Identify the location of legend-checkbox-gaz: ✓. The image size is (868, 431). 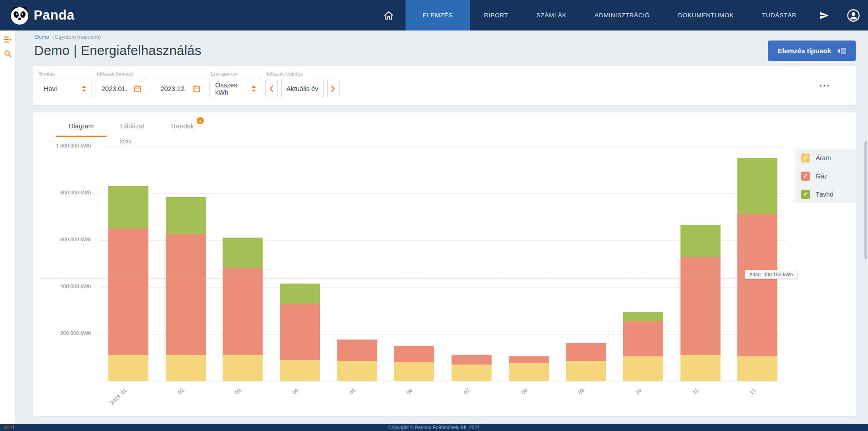
(806, 176).